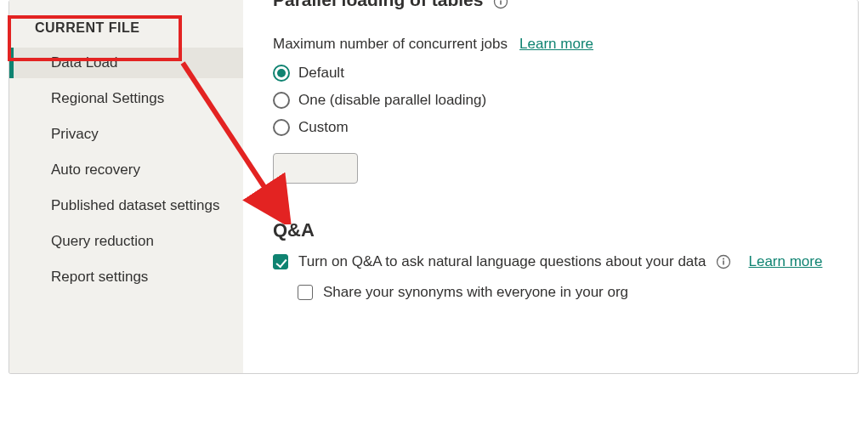 This screenshot has height=425, width=868. I want to click on sidebar-item-label: Report settings, so click(99, 277).